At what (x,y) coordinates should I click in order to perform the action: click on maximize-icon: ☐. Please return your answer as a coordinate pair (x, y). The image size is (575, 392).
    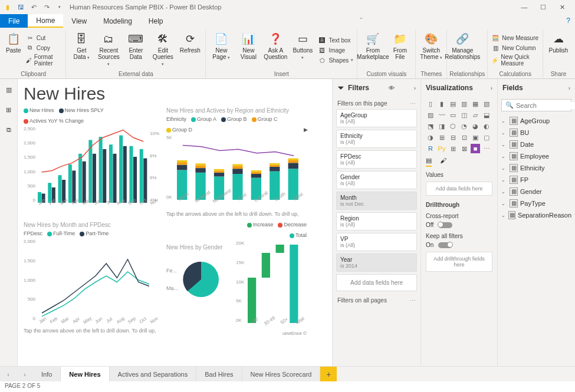
    Looking at the image, I should click on (543, 7).